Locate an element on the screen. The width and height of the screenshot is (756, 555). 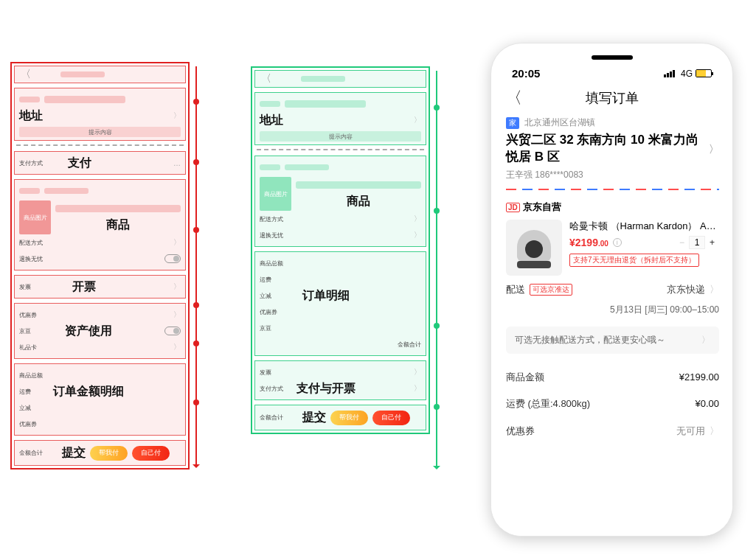
return-policy-badge: 支持7天无理由退货（拆封后不支持） is located at coordinates (634, 260).